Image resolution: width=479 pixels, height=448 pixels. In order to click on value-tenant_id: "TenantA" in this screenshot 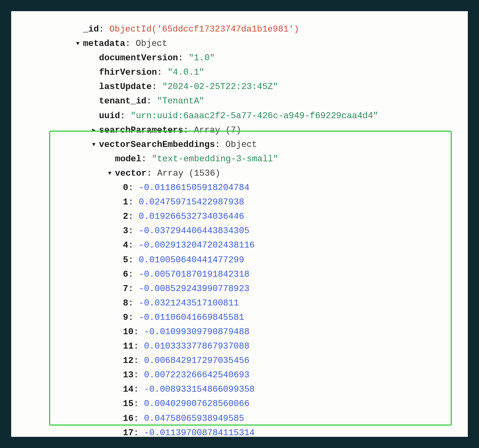, I will do `click(180, 101)`.